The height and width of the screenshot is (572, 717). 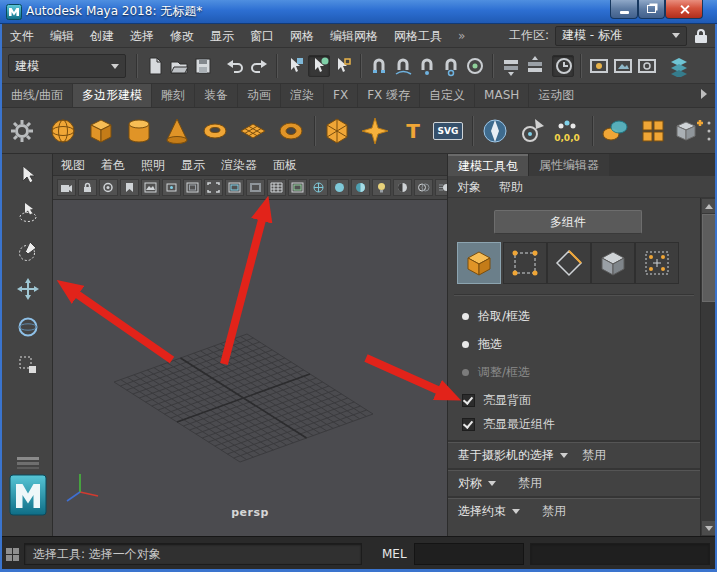 What do you see at coordinates (475, 66) in the screenshot?
I see `make-live-button` at bounding box center [475, 66].